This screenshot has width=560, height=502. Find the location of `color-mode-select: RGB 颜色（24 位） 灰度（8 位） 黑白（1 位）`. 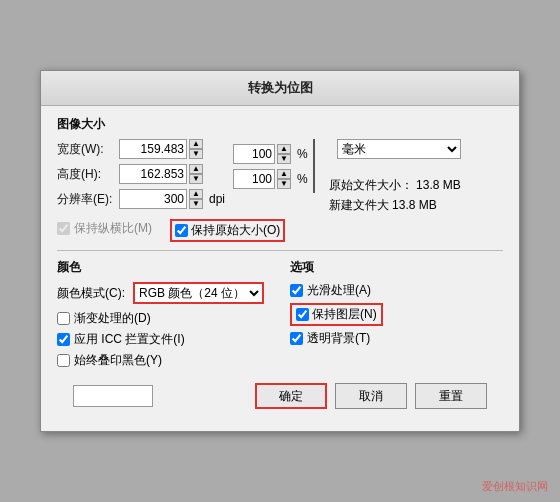

color-mode-select: RGB 颜色（24 位） 灰度（8 位） 黑白（1 位） is located at coordinates (198, 293).